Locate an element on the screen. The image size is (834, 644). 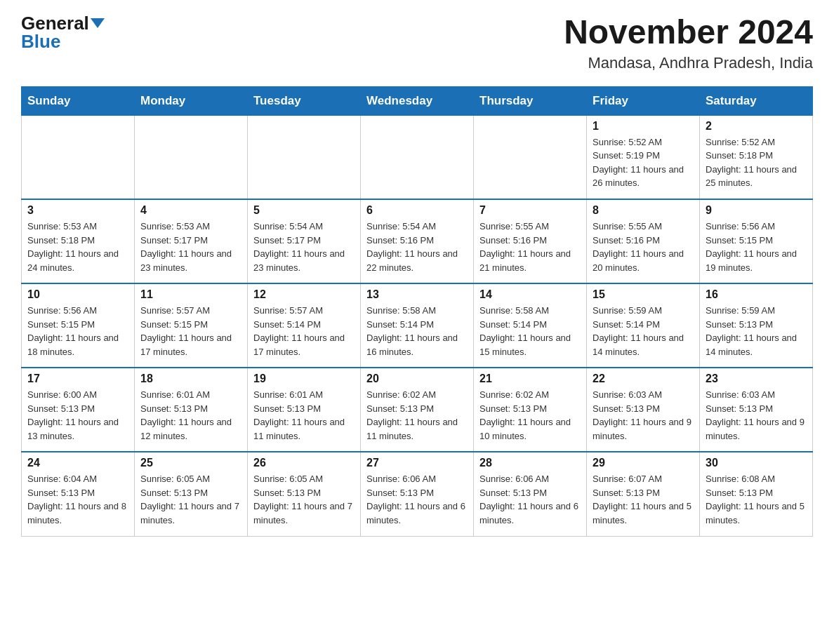
day-number: 28 is located at coordinates (530, 463).